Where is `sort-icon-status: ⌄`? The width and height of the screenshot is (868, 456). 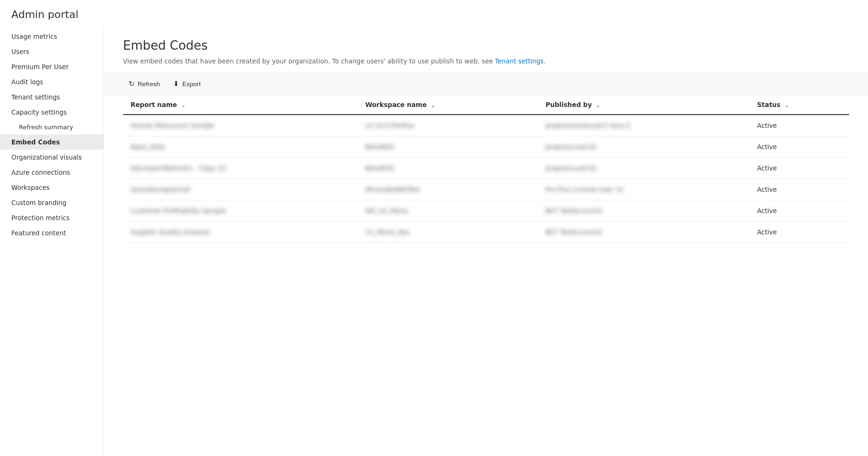
sort-icon-status: ⌄ is located at coordinates (787, 105).